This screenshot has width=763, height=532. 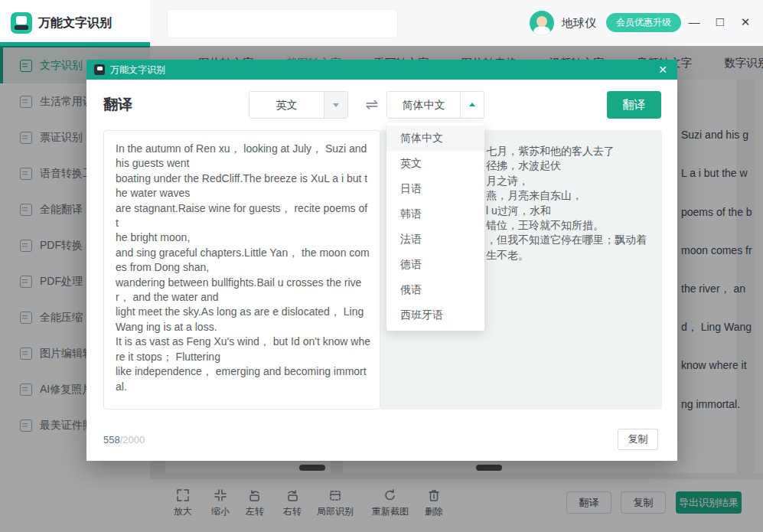 I want to click on dropdown-option-french: 法语, so click(x=435, y=239).